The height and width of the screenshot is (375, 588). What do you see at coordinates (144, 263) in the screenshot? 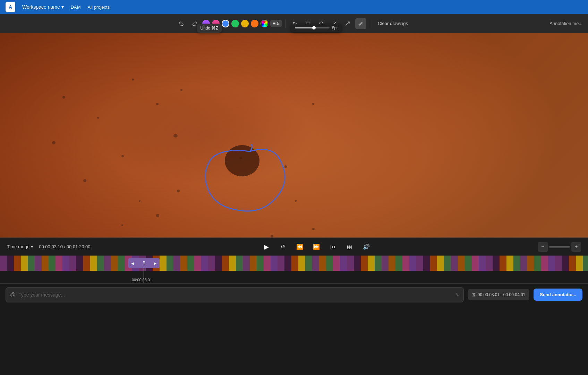
I see `playhead-grid-icon: ⠿` at bounding box center [144, 263].